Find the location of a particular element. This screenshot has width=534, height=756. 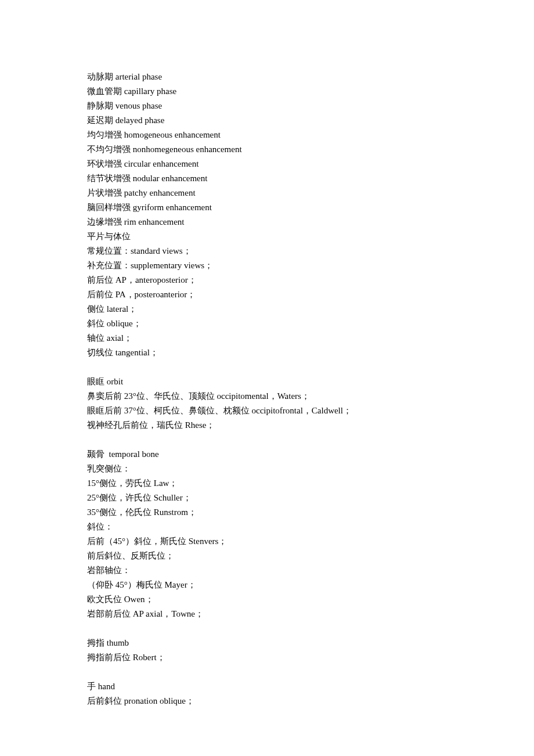

text-line: 前后斜位、反斯氏位； is located at coordinates (267, 556).